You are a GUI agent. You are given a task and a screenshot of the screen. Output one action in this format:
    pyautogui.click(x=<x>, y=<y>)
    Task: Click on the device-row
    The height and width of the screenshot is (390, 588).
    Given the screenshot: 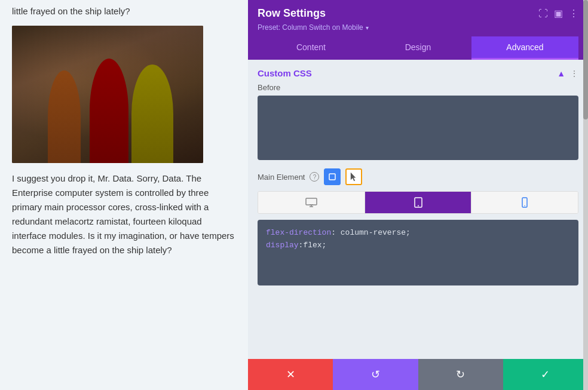 What is the action you would take?
    pyautogui.click(x=418, y=202)
    